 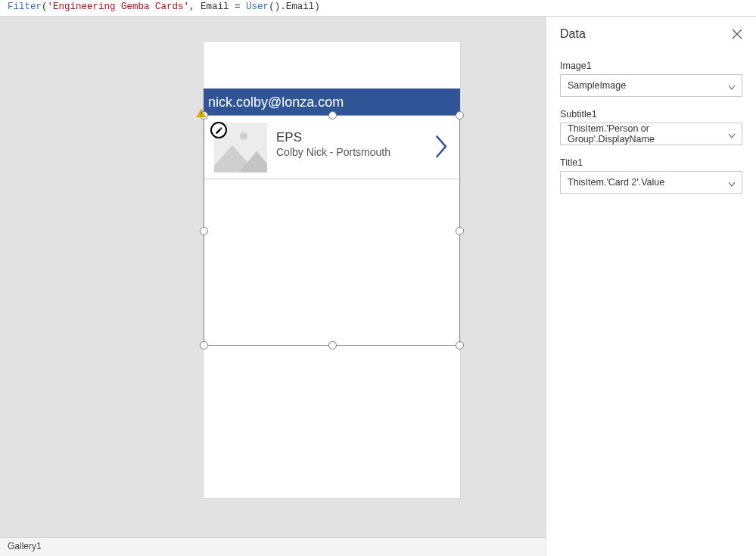 I want to click on title1-dropdown: ThisItem.'Card 2'.Value, so click(x=651, y=182).